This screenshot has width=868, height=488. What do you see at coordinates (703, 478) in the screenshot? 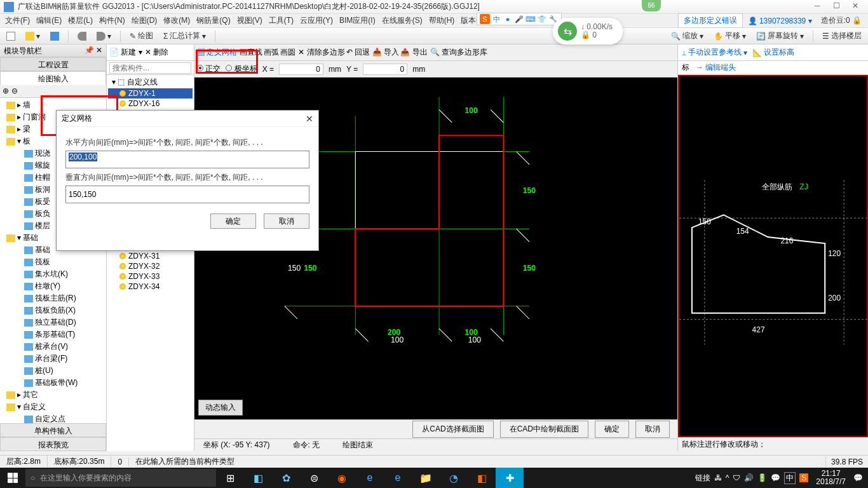
I see `tray-link: 链接` at bounding box center [703, 478].